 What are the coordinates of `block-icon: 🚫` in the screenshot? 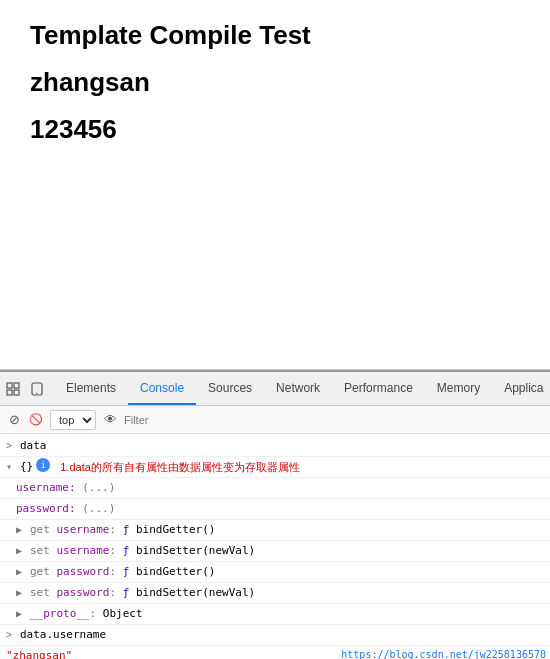 It's located at (36, 420).